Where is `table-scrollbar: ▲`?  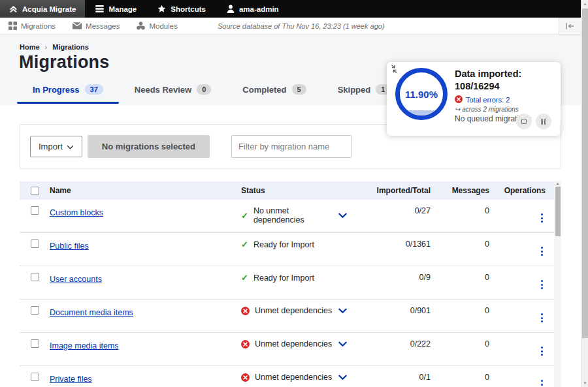
table-scrollbar: ▲ is located at coordinates (558, 284).